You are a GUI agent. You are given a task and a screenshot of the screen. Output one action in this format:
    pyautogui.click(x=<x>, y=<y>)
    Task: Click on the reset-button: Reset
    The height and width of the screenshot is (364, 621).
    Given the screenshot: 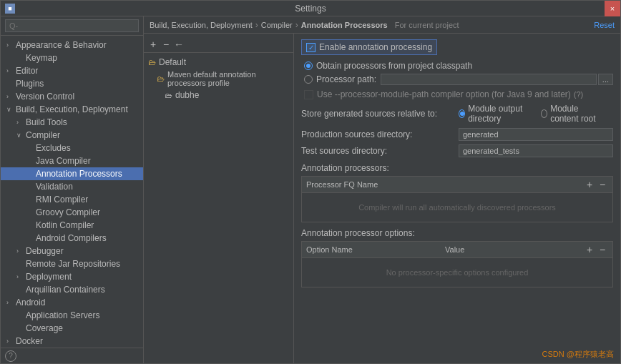 What is the action you would take?
    pyautogui.click(x=604, y=25)
    